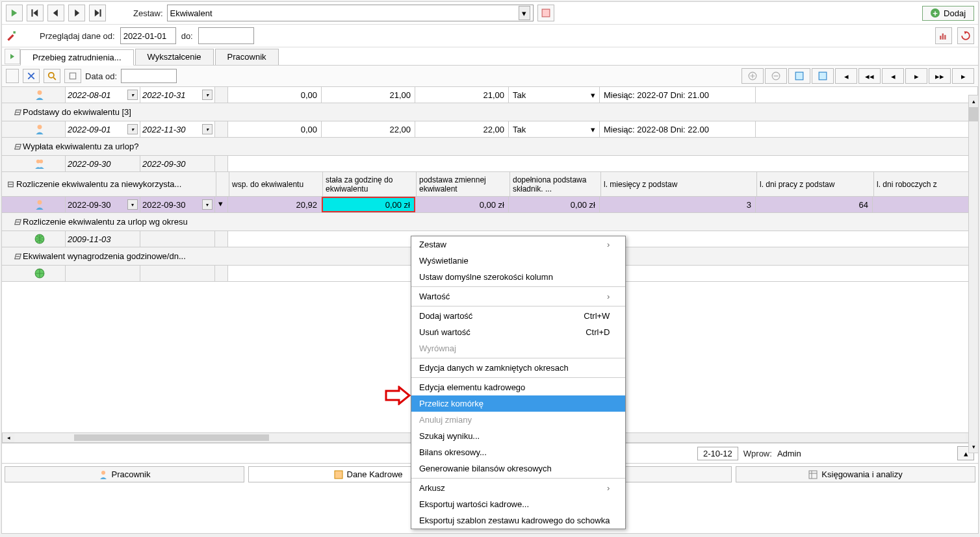  What do you see at coordinates (519, 436) in the screenshot?
I see `menu-szukaj-wyniku: Szukaj wyniku...` at bounding box center [519, 436].